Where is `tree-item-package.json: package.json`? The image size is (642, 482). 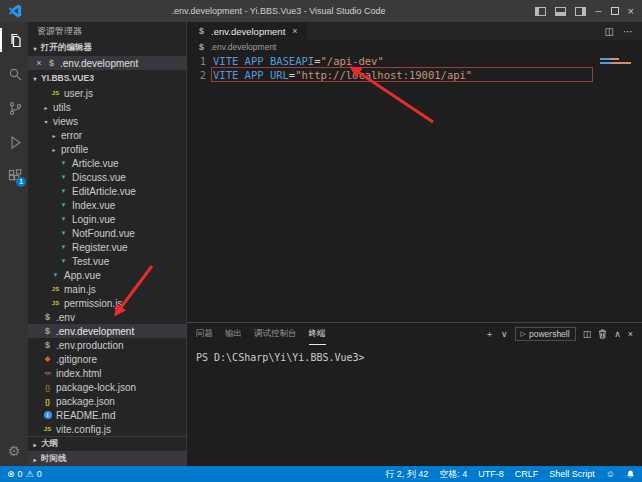 tree-item-package.json: package.json is located at coordinates (107, 401).